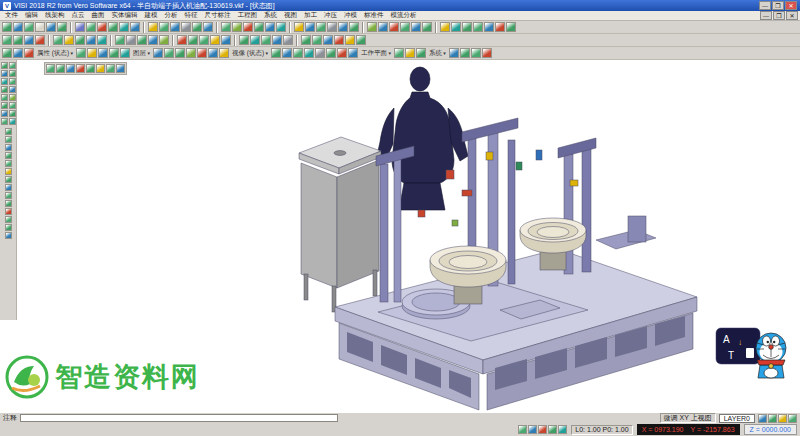  What do you see at coordinates (310, 16) in the screenshot?
I see `menu-item: 加工` at bounding box center [310, 16].